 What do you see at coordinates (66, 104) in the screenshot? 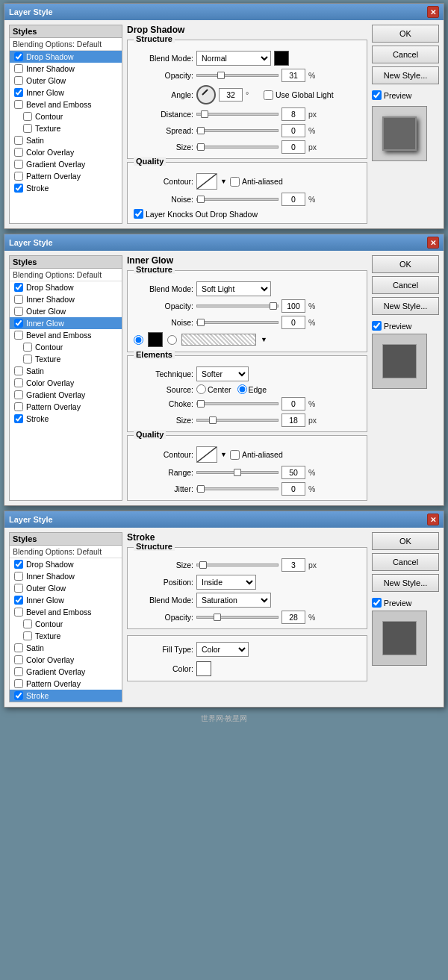
I see `style-bevel-1: Bevel and Emboss` at bounding box center [66, 104].